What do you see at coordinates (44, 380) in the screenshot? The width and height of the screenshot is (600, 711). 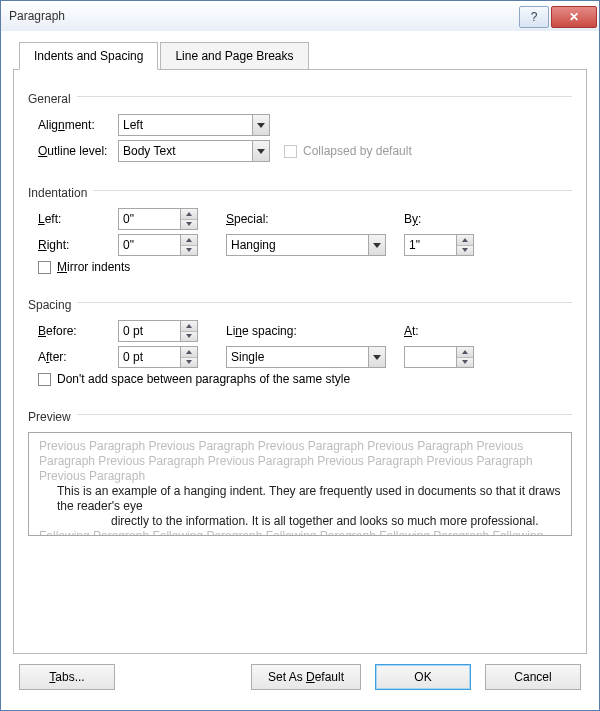 I see `no-add-space-checkbox` at bounding box center [44, 380].